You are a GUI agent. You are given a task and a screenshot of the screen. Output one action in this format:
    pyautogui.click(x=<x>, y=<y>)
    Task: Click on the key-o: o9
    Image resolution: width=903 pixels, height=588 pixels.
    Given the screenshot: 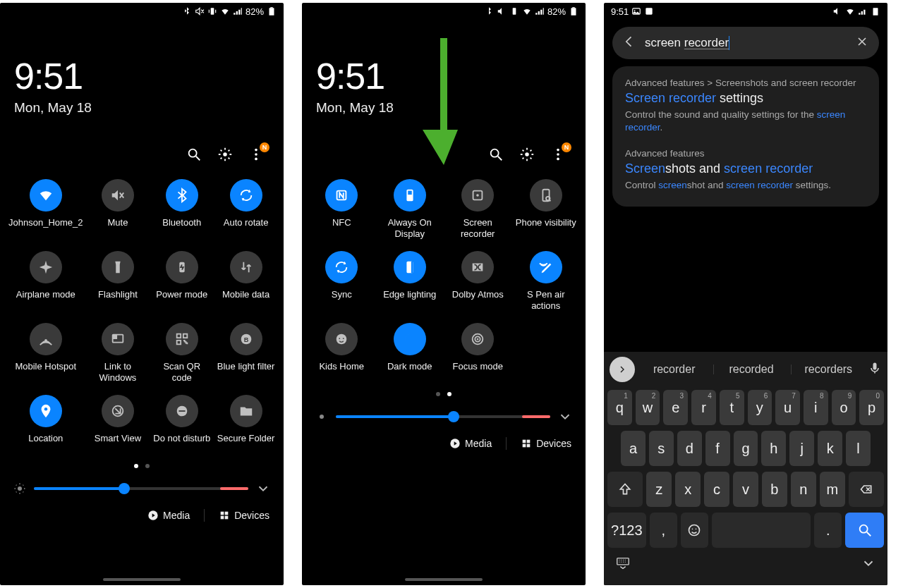 What is the action you would take?
    pyautogui.click(x=844, y=408)
    